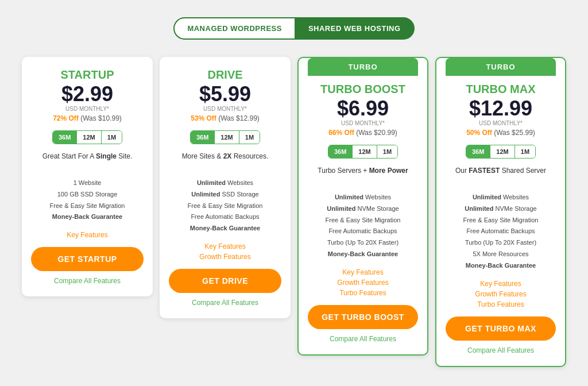 This screenshot has width=588, height=386. Describe the element at coordinates (225, 94) in the screenshot. I see `plan-price: $5.99` at that location.